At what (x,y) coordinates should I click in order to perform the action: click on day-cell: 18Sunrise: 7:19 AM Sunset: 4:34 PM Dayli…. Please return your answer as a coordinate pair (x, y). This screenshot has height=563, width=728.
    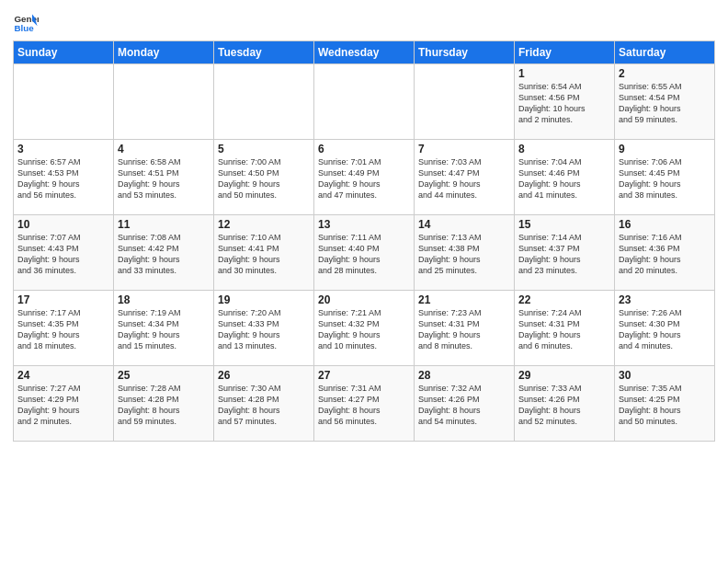
    Looking at the image, I should click on (164, 328).